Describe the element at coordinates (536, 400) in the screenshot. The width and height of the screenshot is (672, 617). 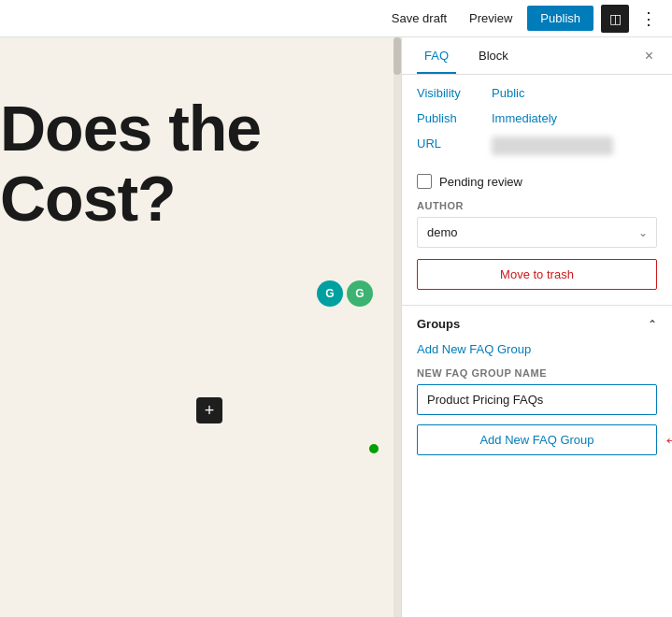
I see `new-faq-group-name-input` at that location.